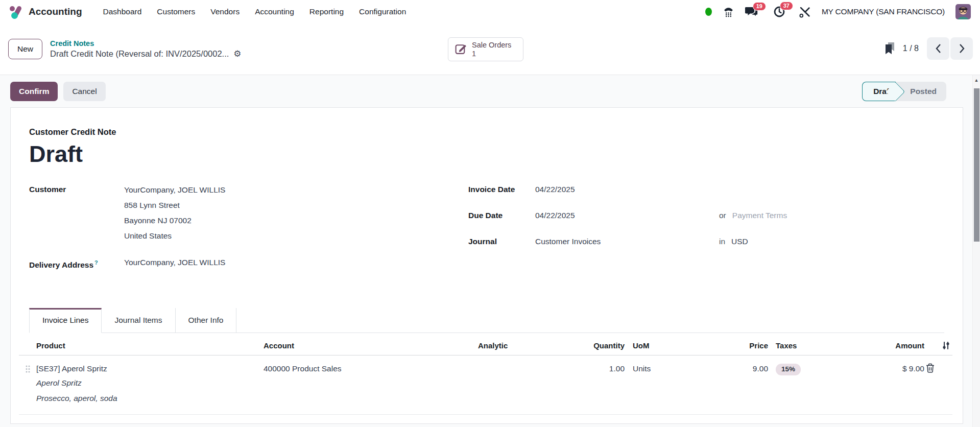  What do you see at coordinates (327, 12) in the screenshot?
I see `menu-reporting: Reporting` at bounding box center [327, 12].